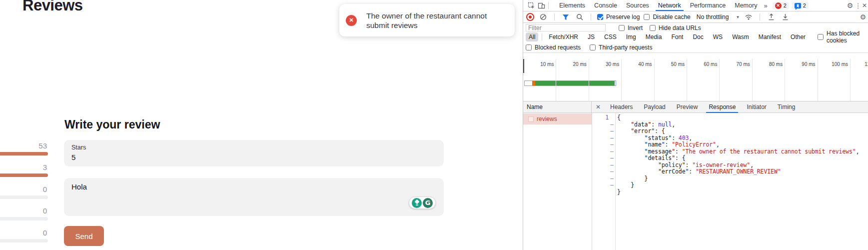 This screenshot has height=250, width=868. What do you see at coordinates (738, 17) in the screenshot?
I see `dropdown-arrow-icon: ▼` at bounding box center [738, 17].